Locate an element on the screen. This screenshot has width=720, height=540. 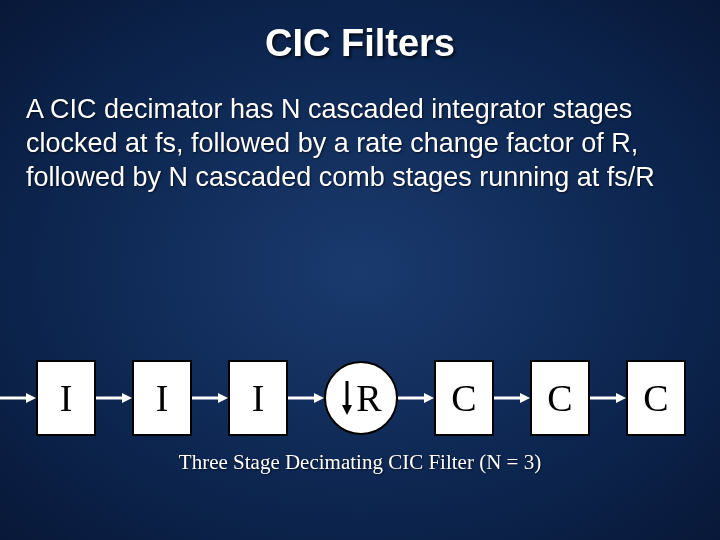
integrator-stage-1: I is located at coordinates (66, 398).